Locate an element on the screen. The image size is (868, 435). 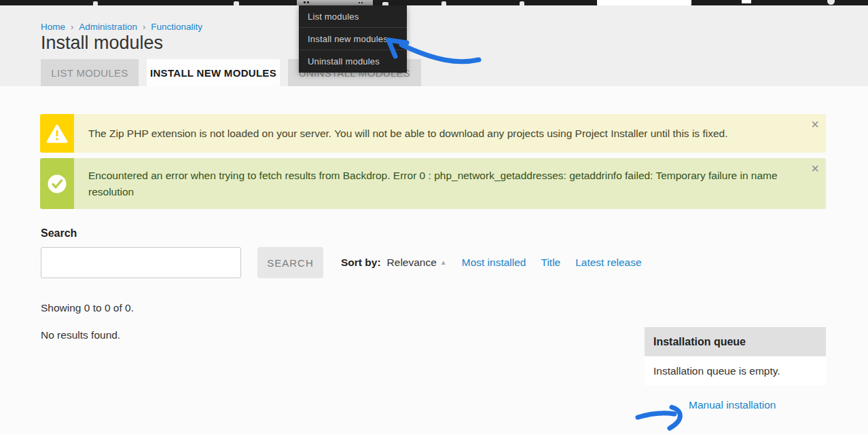
installation-queue-panel: Installation queue Installation queue is… is located at coordinates (735, 356).